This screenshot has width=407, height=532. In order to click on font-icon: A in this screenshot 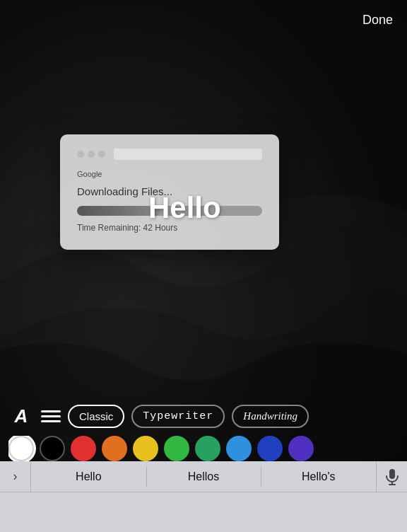, I will do `click(21, 416)`.